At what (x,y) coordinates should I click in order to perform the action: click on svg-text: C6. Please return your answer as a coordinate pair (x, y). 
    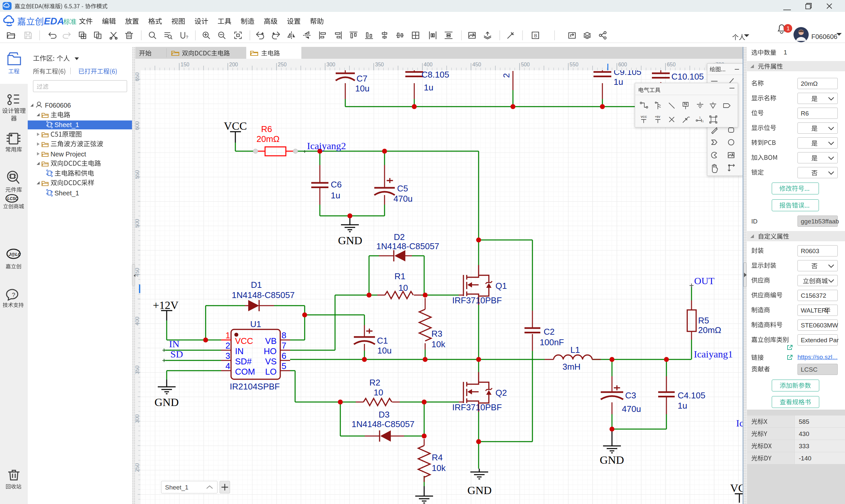
    Looking at the image, I should click on (336, 185).